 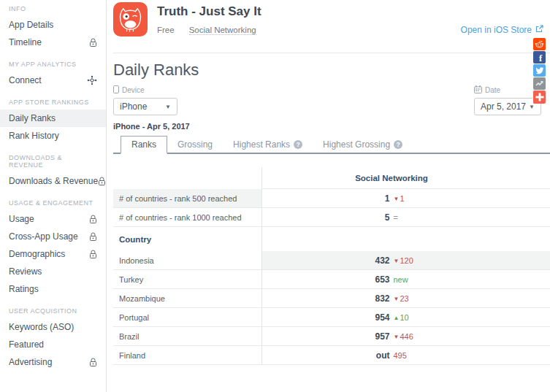 I want to click on sidebar-item-connect: Connect, so click(x=53, y=80).